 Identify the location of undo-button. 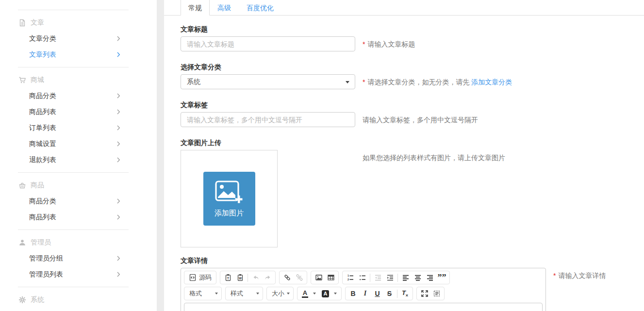
(255, 278).